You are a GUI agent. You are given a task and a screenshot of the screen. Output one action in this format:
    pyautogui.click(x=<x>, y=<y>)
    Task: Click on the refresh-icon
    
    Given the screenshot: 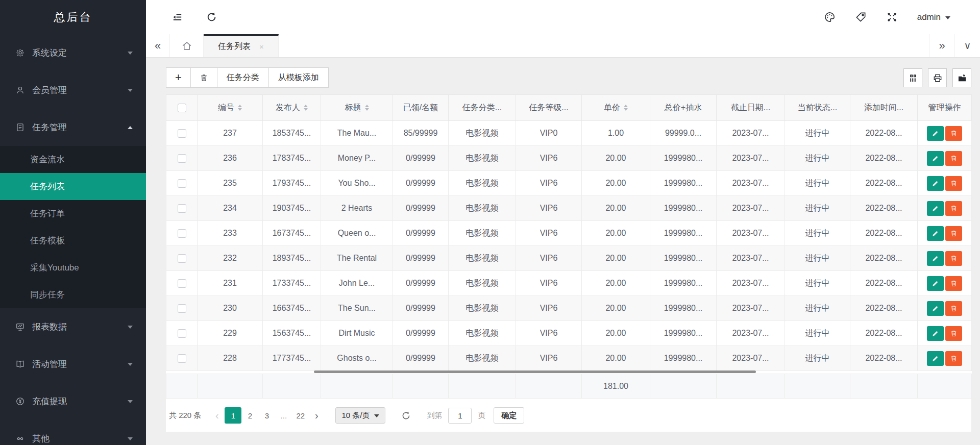 What is the action you would take?
    pyautogui.click(x=211, y=17)
    